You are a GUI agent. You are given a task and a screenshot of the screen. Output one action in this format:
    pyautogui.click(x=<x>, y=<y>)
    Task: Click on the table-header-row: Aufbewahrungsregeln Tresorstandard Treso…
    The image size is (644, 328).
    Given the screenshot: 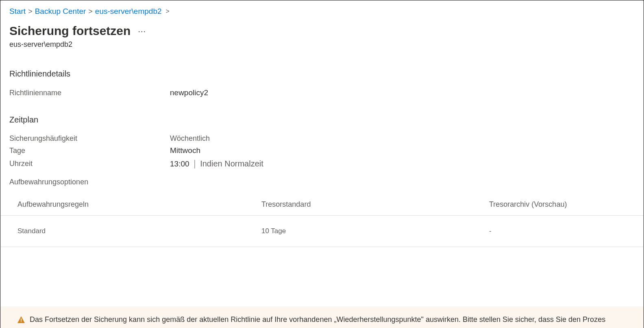 What is the action you would take?
    pyautogui.click(x=322, y=205)
    